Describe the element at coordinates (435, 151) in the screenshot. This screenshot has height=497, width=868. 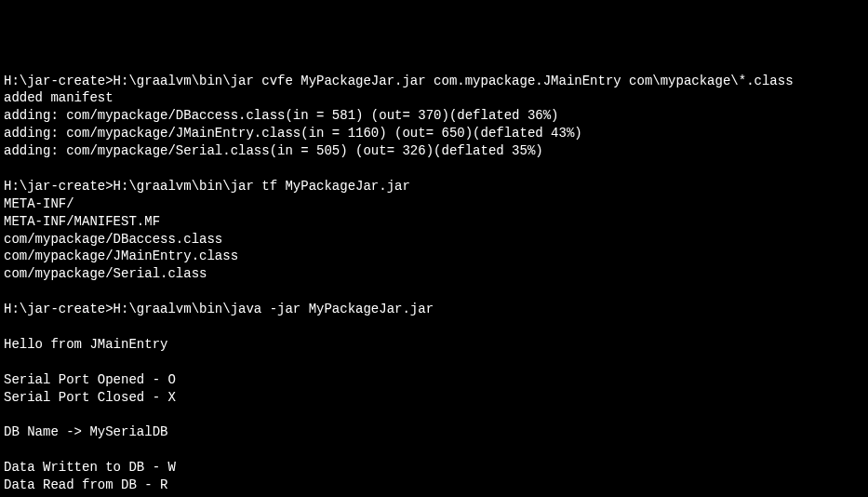
I see `terminal-line: adding: com/mypackage/Serial.class(in = …` at that location.